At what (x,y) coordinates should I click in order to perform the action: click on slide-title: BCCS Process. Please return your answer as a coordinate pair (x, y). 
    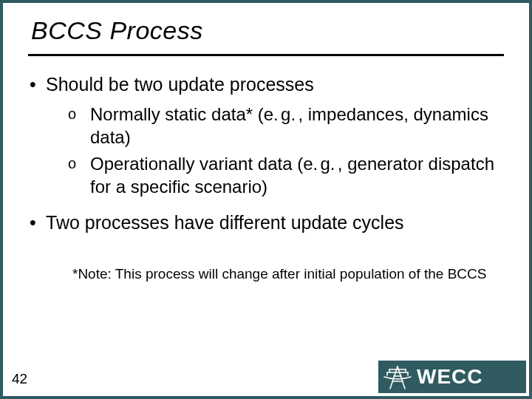
    Looking at the image, I should click on (266, 28).